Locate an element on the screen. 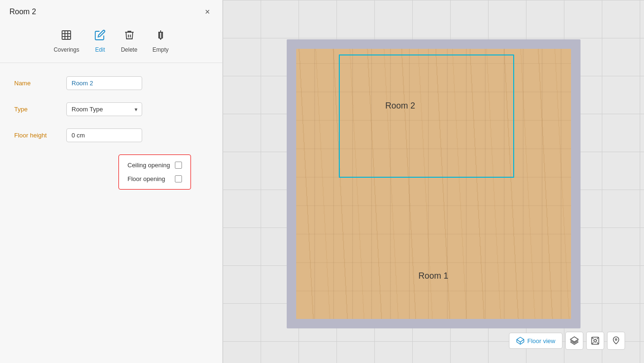 This screenshot has height=363, width=644. close-button: × is located at coordinates (208, 12).